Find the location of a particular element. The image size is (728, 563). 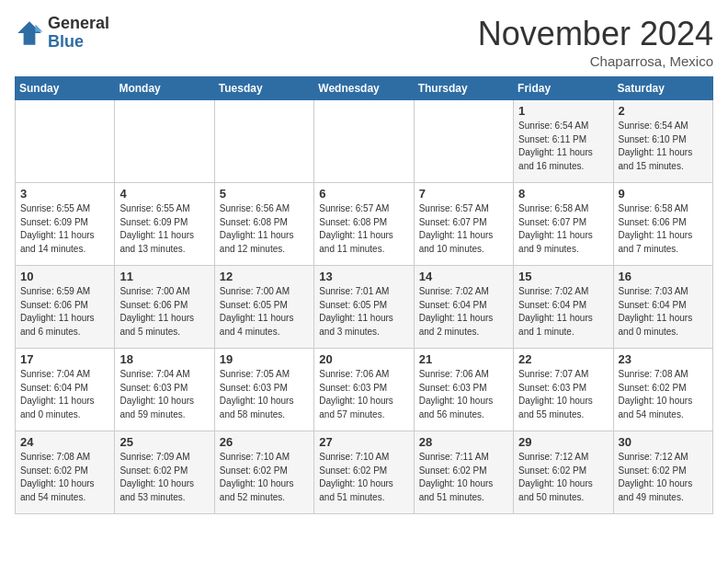

logo: General Blue is located at coordinates (63, 33).